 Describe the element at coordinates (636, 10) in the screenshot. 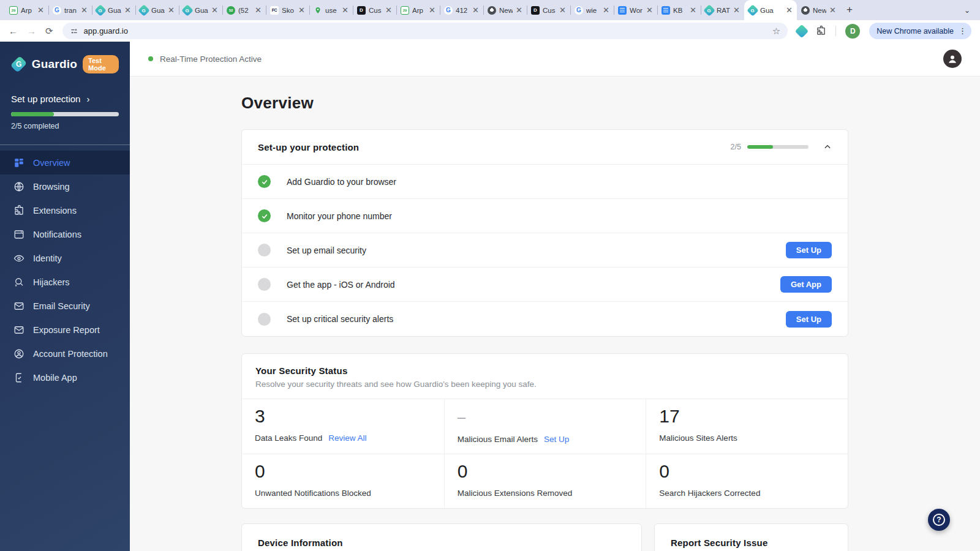

I see `browser-tab: Wor✕` at that location.